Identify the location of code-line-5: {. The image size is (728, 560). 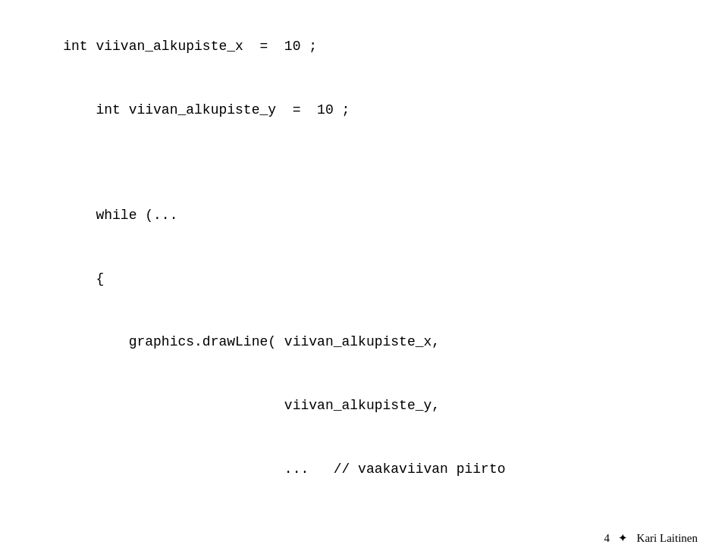
(83, 279).